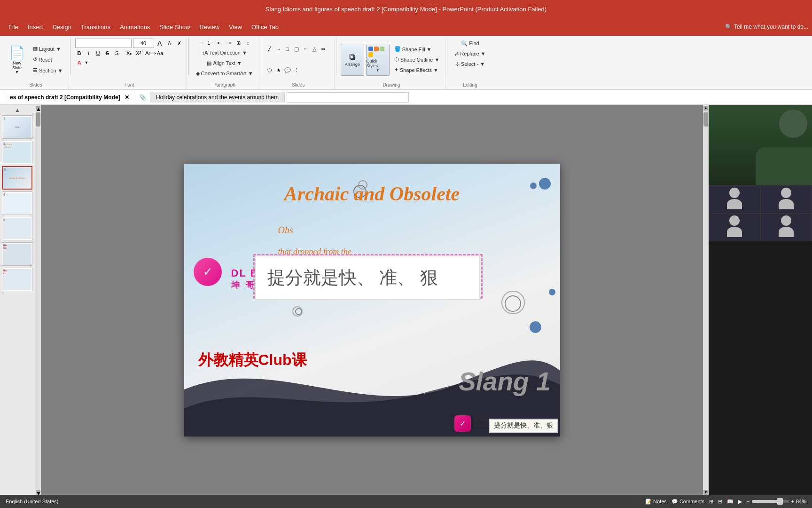  I want to click on shape-outline-button: ⬡ Shape Outline ▼, so click(417, 60).